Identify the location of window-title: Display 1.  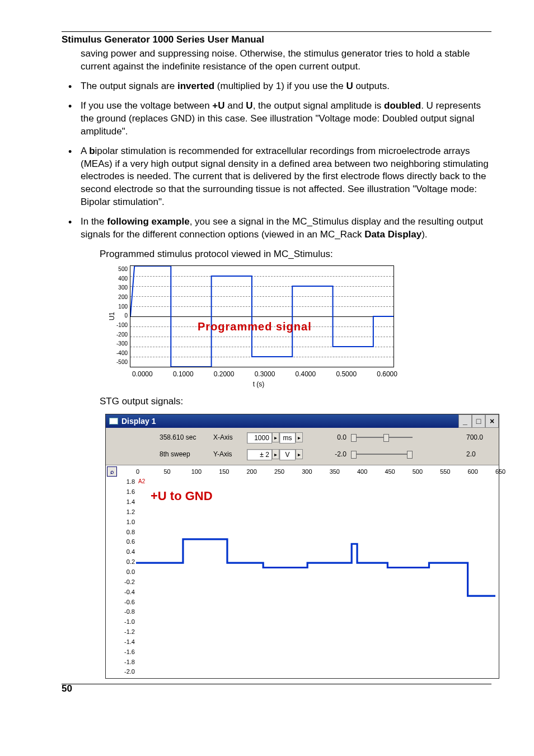
(290, 421).